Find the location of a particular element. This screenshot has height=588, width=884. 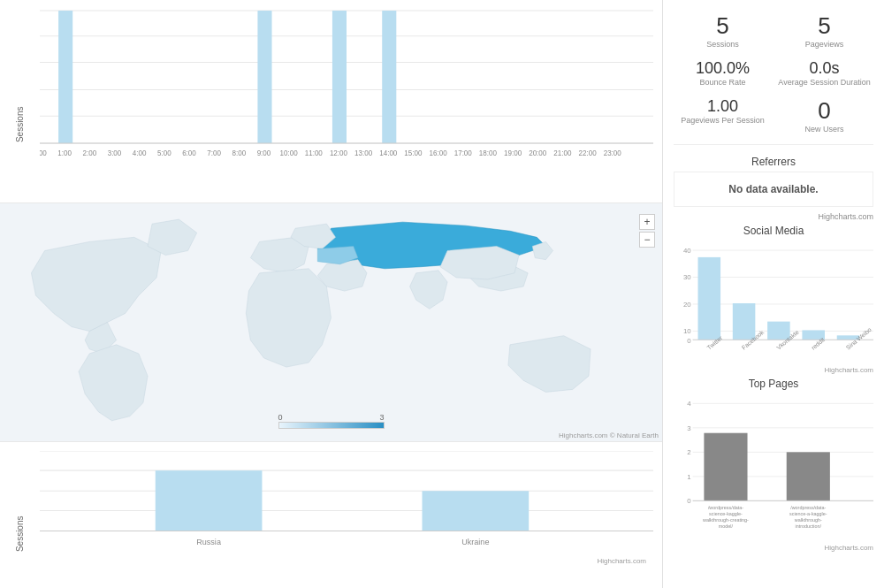

svg-text: 1 is located at coordinates (689, 477).